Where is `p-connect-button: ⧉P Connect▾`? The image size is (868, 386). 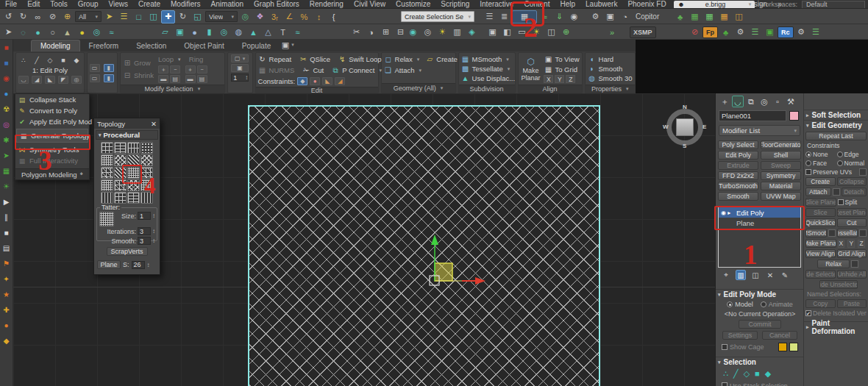 p-connect-button: ⧉P Connect▾ is located at coordinates (356, 71).